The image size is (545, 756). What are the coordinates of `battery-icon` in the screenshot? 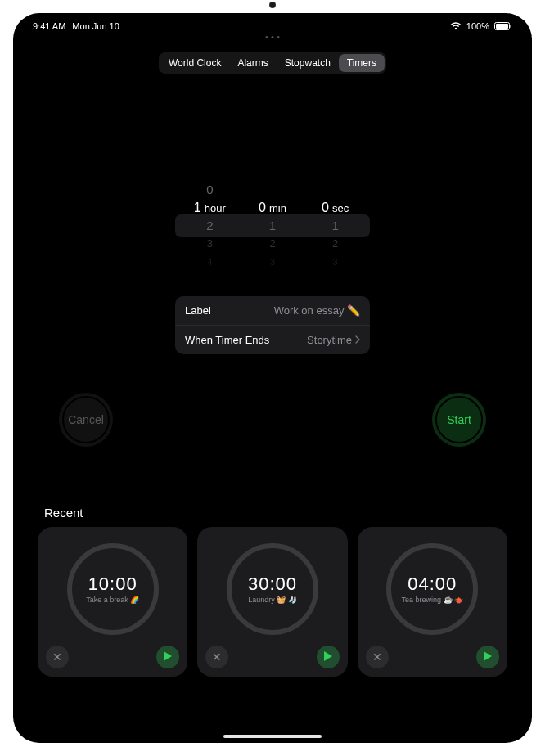 It's located at (503, 26).